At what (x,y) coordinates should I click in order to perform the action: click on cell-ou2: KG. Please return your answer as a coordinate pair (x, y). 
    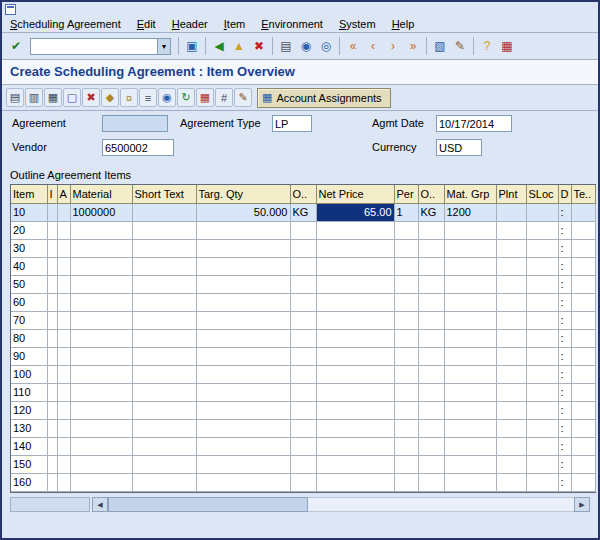
    Looking at the image, I should click on (431, 212).